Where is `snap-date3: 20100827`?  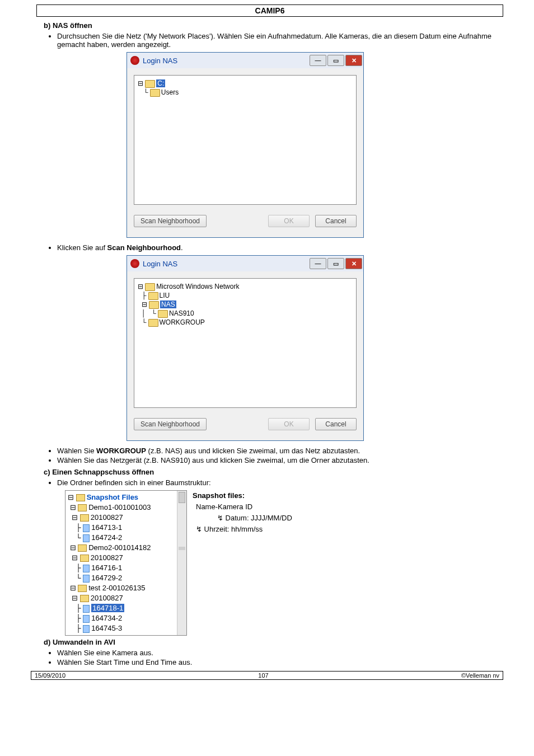
snap-date3: 20100827 is located at coordinates (107, 598).